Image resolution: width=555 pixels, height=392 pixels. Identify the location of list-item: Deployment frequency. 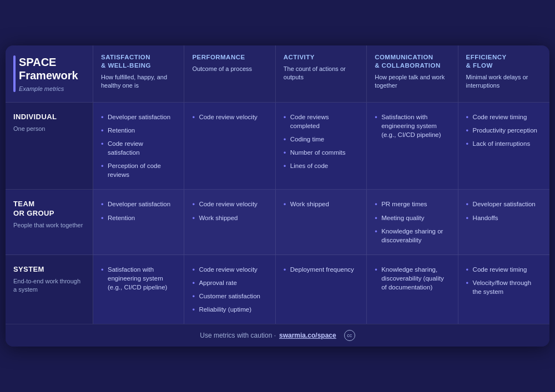
(321, 269).